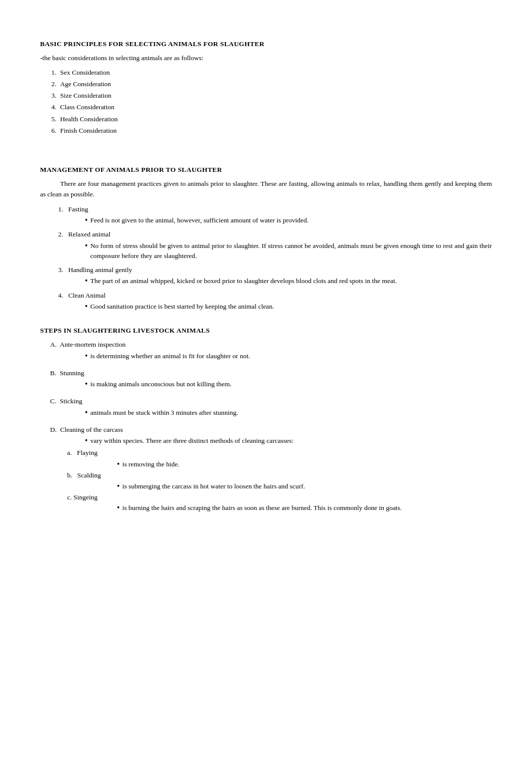 Image resolution: width=532 pixels, height=782 pixels. Describe the element at coordinates (266, 170) in the screenshot. I see `section2-heading: MANAGEMENT OF ANIMALS PRIOR TO SLAUGHTER` at that location.